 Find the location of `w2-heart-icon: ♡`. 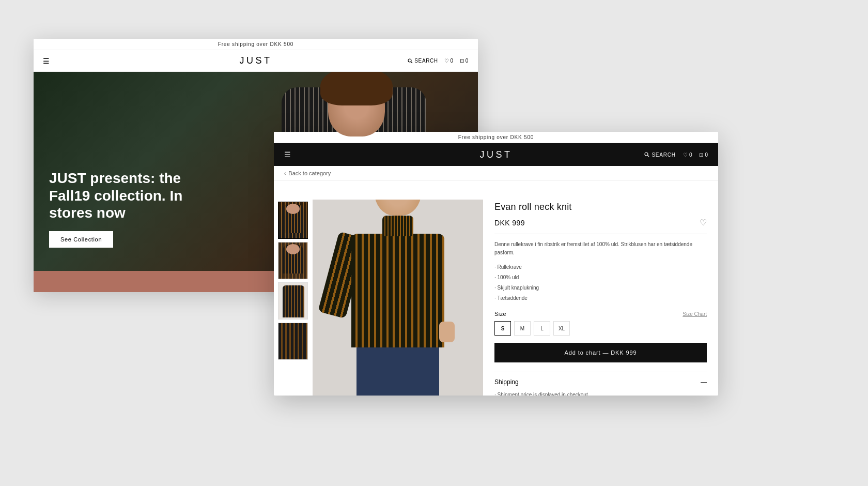

w2-heart-icon: ♡ is located at coordinates (685, 155).